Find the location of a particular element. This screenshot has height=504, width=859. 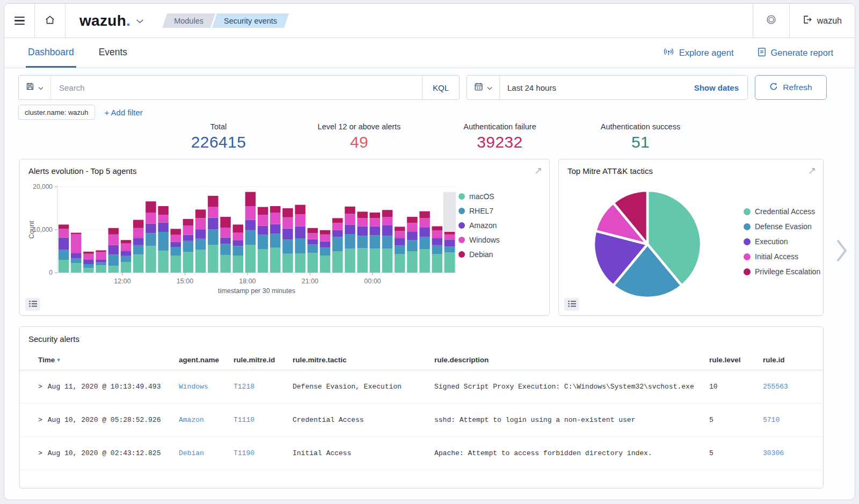

bar-legend-item: macOS is located at coordinates (490, 196).